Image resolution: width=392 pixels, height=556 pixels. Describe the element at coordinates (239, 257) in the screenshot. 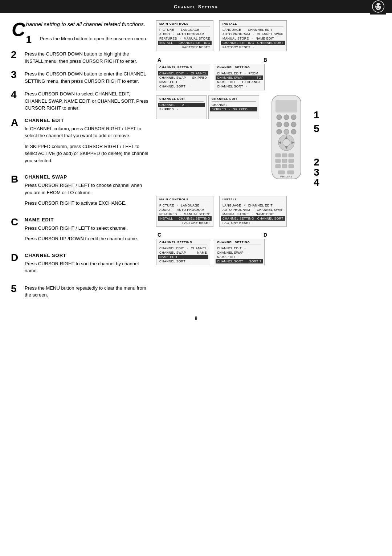

I see `cs-row-name-D: NAME EDIT·` at that location.